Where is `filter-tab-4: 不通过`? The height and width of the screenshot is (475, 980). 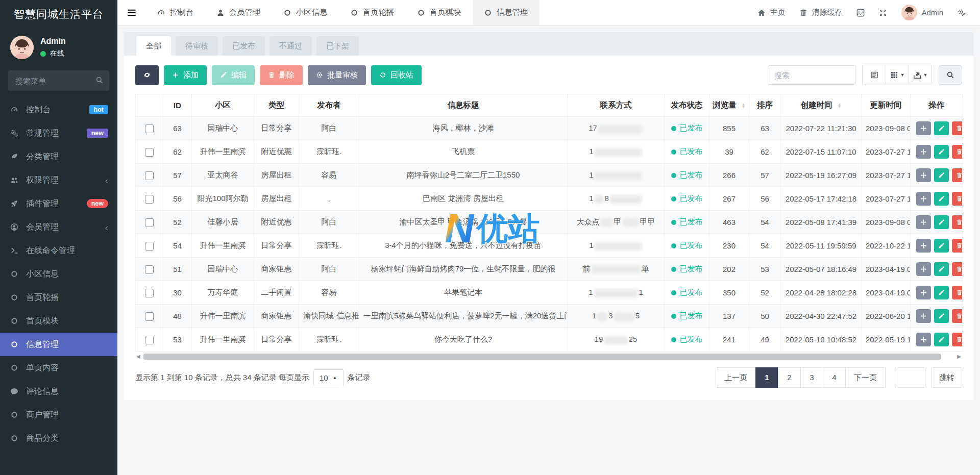
filter-tab-4: 不通过 is located at coordinates (291, 46).